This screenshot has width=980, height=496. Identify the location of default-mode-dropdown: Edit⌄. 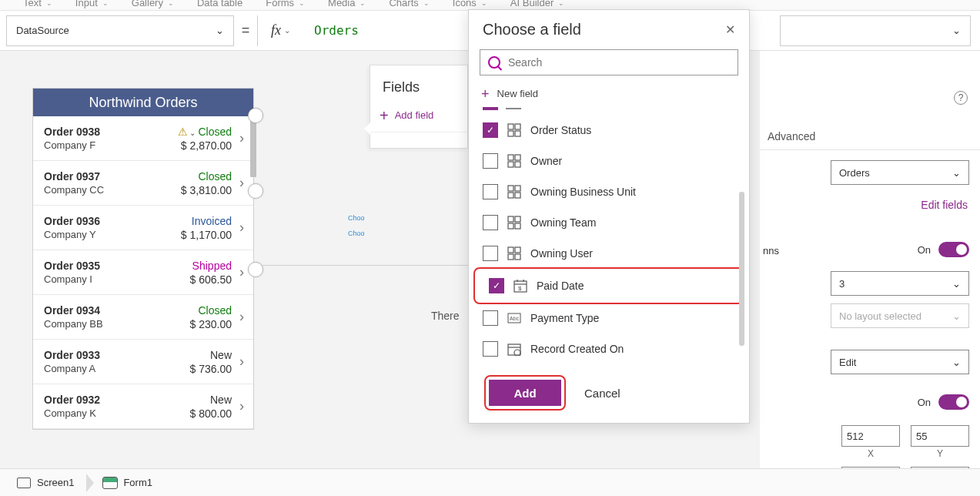
(900, 362).